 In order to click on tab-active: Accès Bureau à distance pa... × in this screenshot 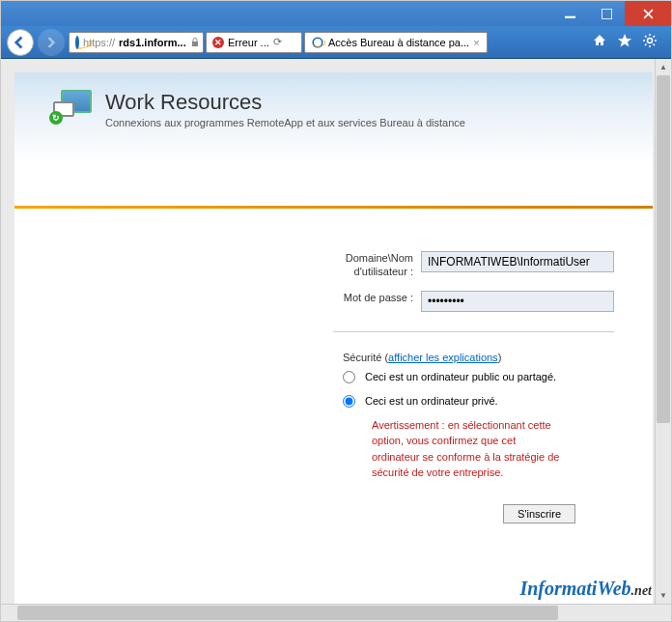, I will do `click(396, 42)`.